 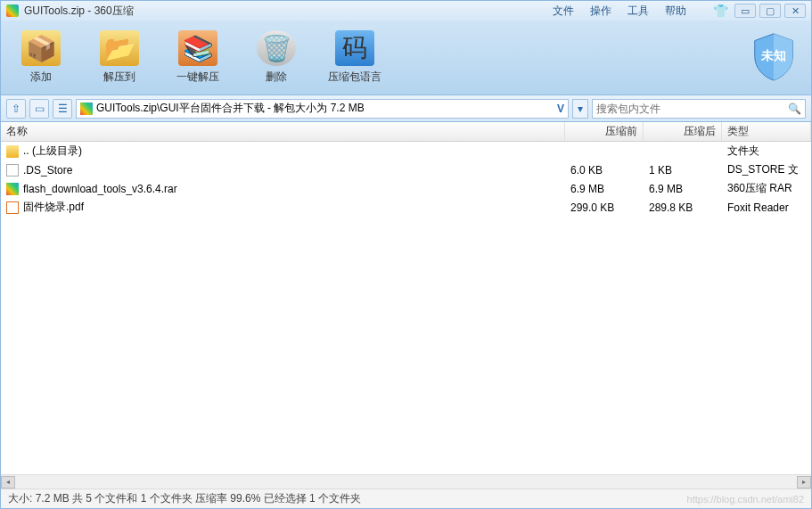 I want to click on file-type: Foxit Reader, so click(x=767, y=208).